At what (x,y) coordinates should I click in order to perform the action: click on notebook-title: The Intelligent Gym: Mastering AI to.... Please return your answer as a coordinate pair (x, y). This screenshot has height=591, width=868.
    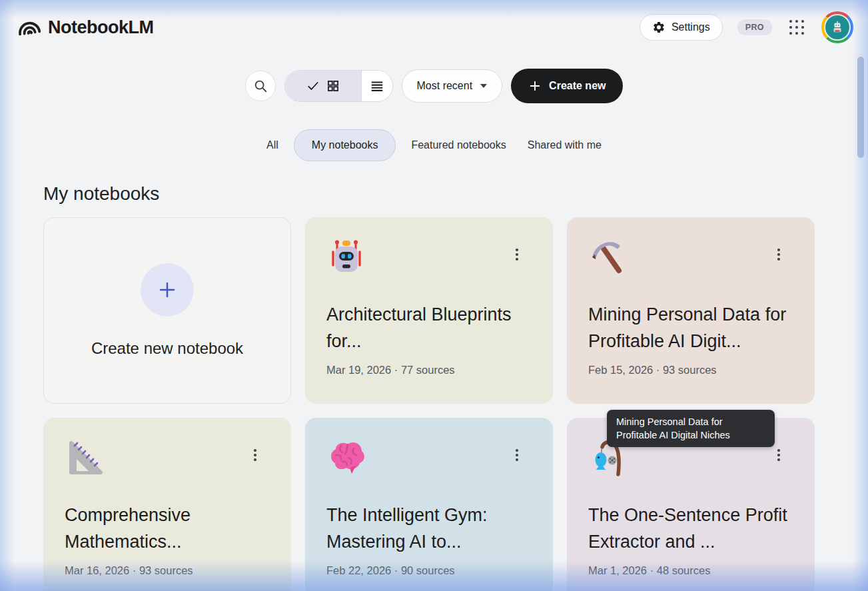
    Looking at the image, I should click on (429, 528).